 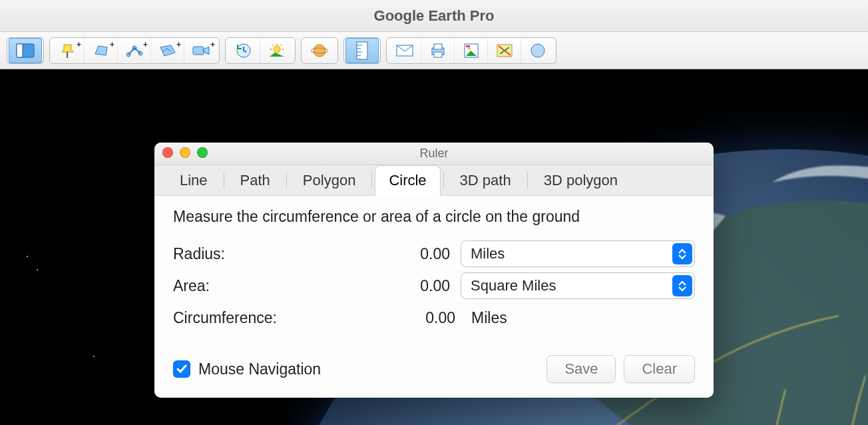 I want to click on ruler-button, so click(x=362, y=51).